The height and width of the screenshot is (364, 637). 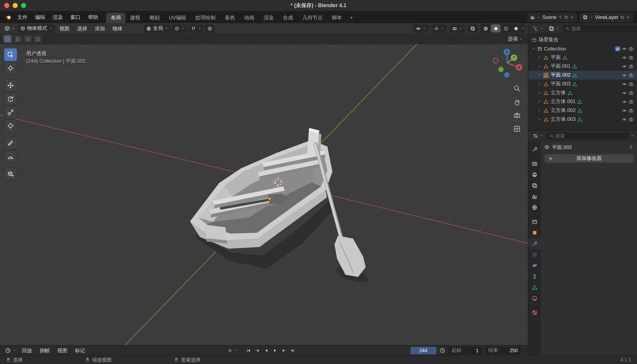 What do you see at coordinates (535, 298) in the screenshot?
I see `tab-material` at bounding box center [535, 298].